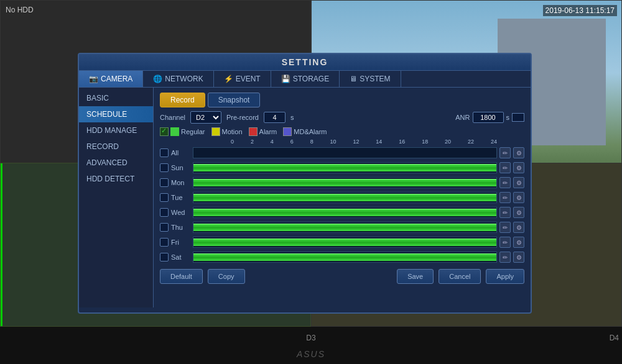  Describe the element at coordinates (512, 212) in the screenshot. I see `actions-wed: ✏ ⚙` at that location.